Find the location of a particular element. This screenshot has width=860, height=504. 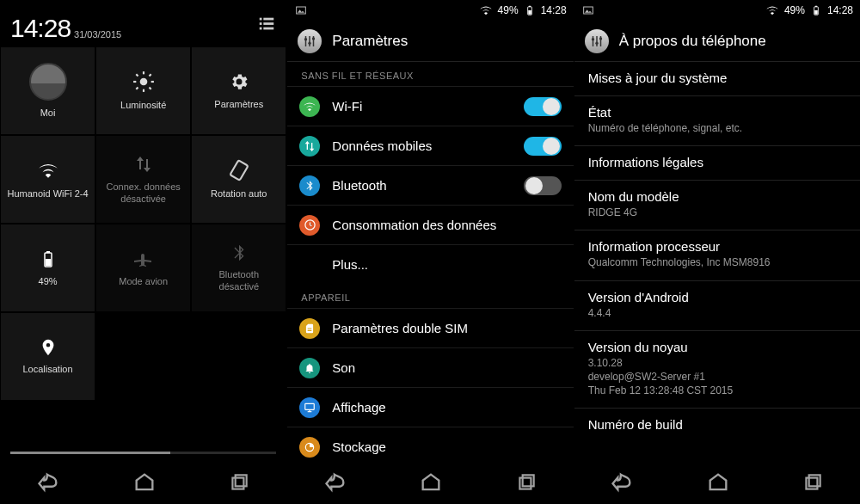

tile-label: Mode avion is located at coordinates (143, 282).